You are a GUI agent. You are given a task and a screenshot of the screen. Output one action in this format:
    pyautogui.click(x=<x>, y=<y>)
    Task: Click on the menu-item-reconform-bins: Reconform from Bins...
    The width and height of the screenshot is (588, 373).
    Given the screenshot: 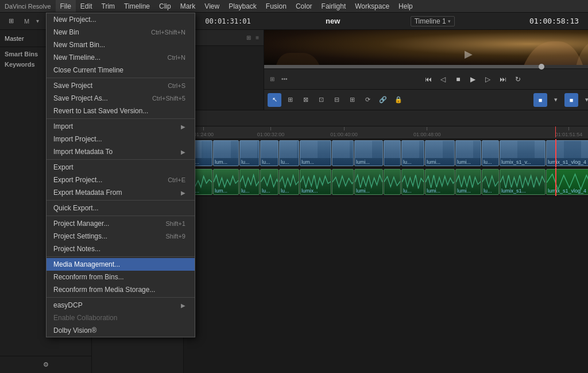 What is the action you would take?
    pyautogui.click(x=121, y=277)
    